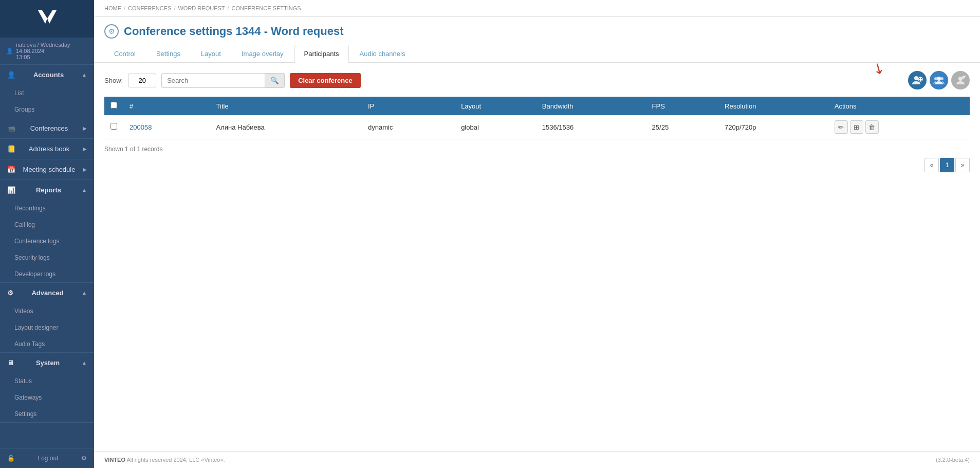 This screenshot has width=980, height=468. What do you see at coordinates (142, 80) in the screenshot?
I see `show-input` at bounding box center [142, 80].